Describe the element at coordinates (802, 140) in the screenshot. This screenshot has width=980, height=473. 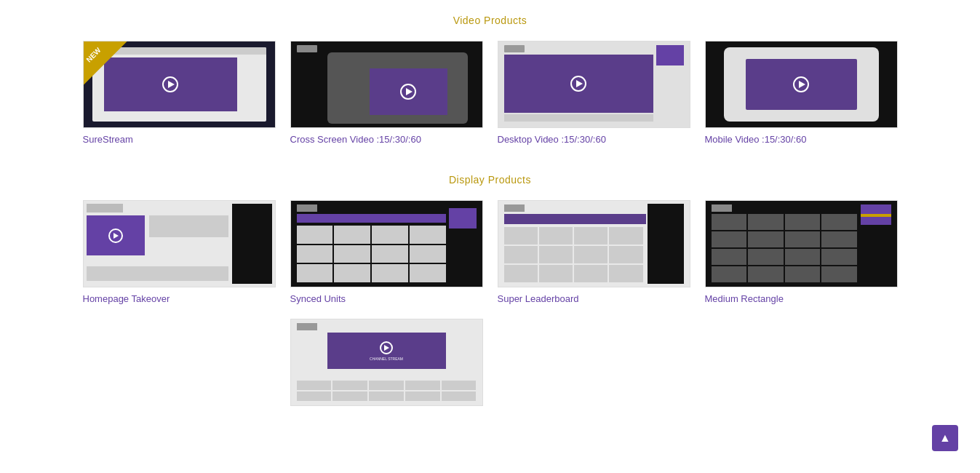
I see `mobile-video-label: Mobile Video :15/:30/:60` at that location.